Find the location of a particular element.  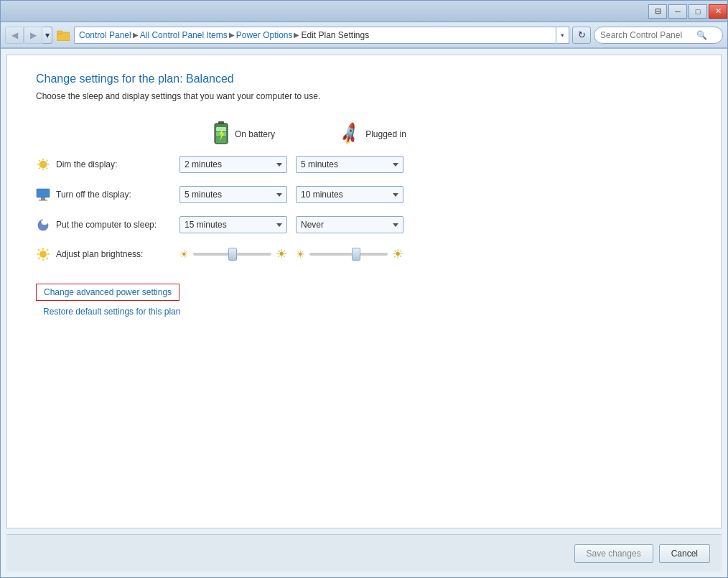

brightness-label: Adjust plan brightness: is located at coordinates (99, 254).